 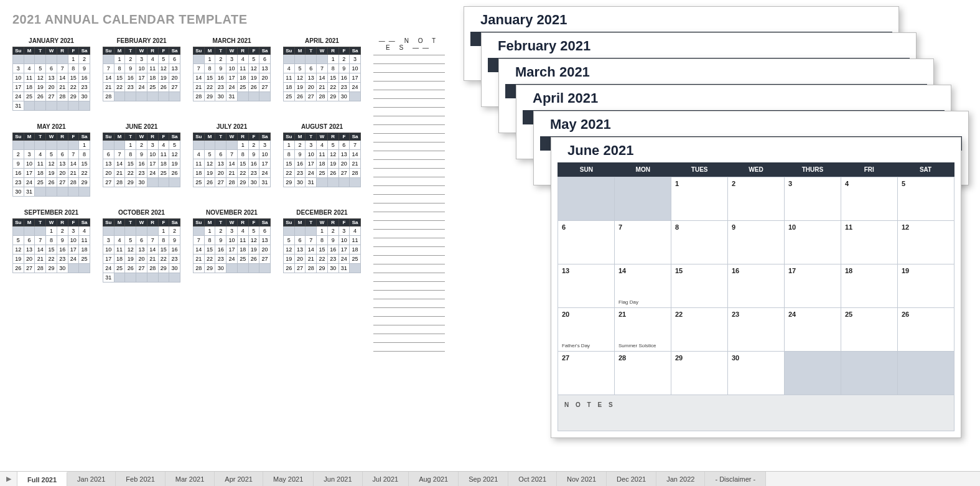 What do you see at coordinates (870, 199) in the screenshot?
I see `day-cell: 4` at bounding box center [870, 199].